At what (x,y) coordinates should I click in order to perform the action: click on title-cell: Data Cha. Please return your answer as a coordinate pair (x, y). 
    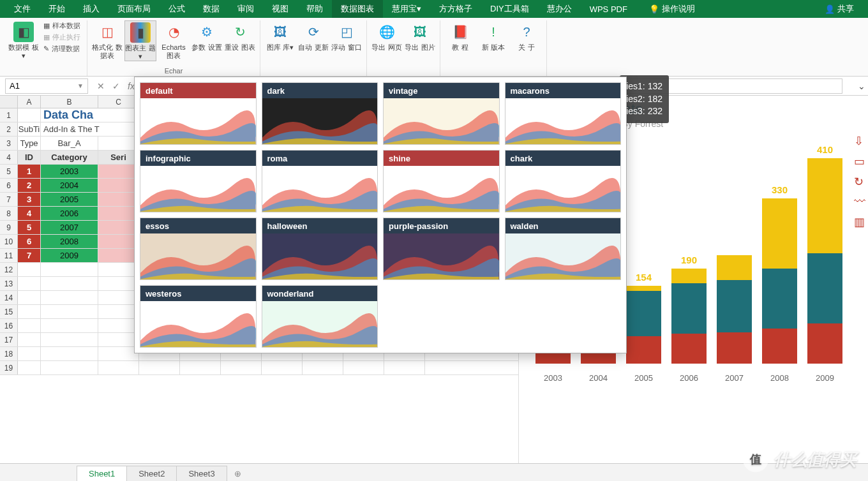
    Looking at the image, I should click on (92, 115).